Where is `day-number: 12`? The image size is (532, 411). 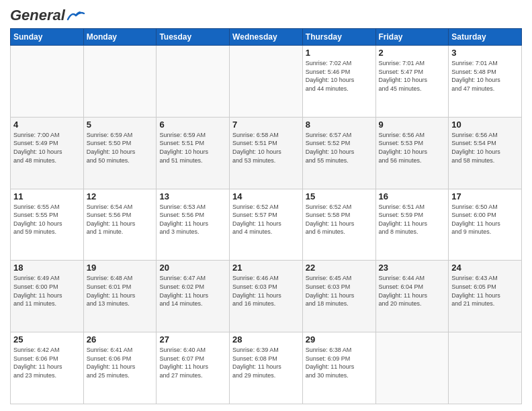 day-number: 12 is located at coordinates (120, 196).